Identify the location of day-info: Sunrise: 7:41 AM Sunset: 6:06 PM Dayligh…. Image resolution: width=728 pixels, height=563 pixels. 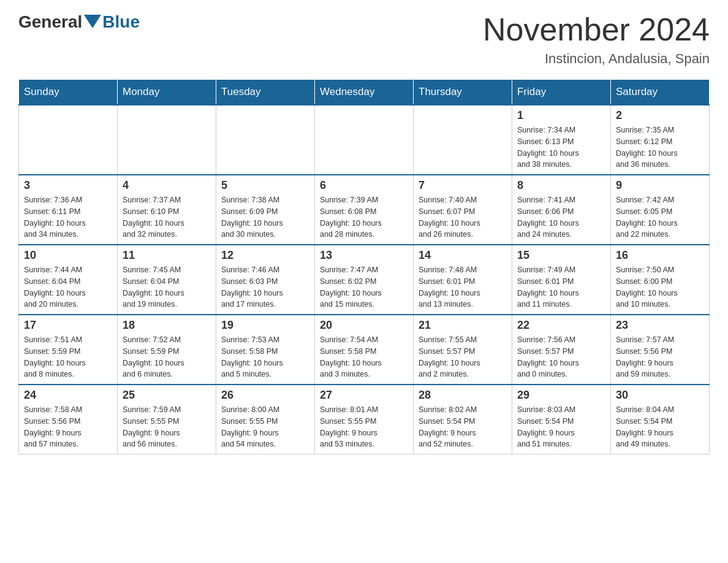
(561, 217).